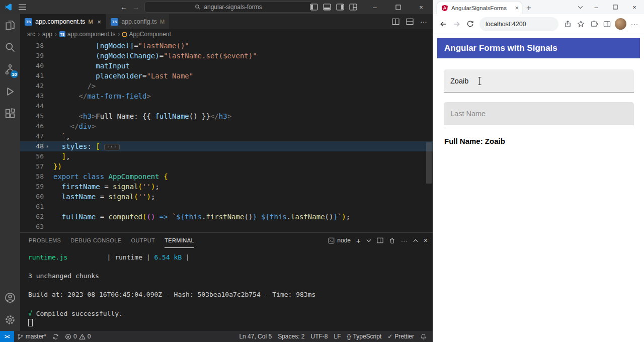 The height and width of the screenshot is (342, 644). Describe the element at coordinates (380, 240) in the screenshot. I see `split-terminal-icon` at that location.